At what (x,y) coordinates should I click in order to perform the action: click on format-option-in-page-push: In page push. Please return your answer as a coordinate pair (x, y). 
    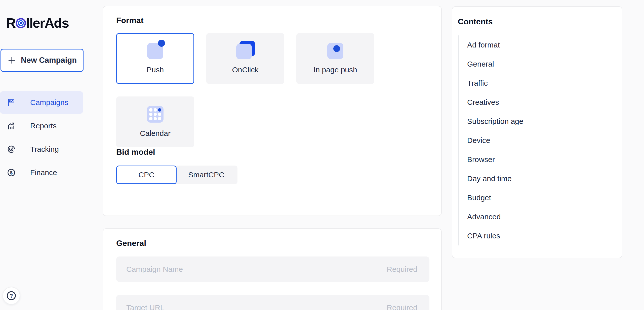
    Looking at the image, I should click on (335, 59).